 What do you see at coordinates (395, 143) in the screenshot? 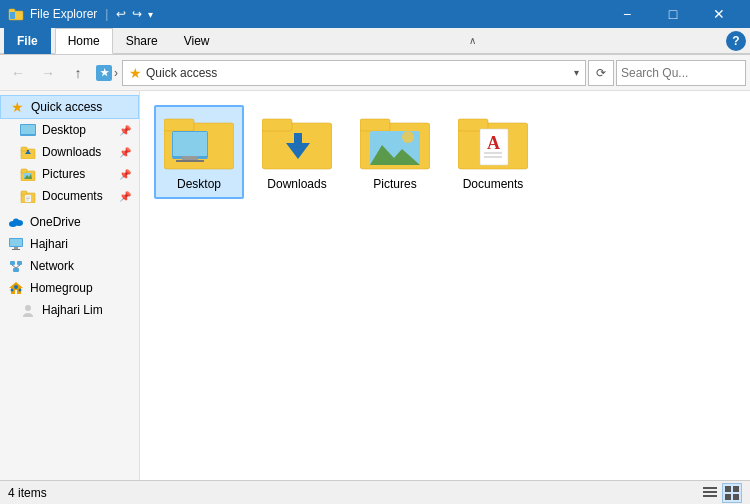
I see `pictures-folder-icon` at bounding box center [395, 143].